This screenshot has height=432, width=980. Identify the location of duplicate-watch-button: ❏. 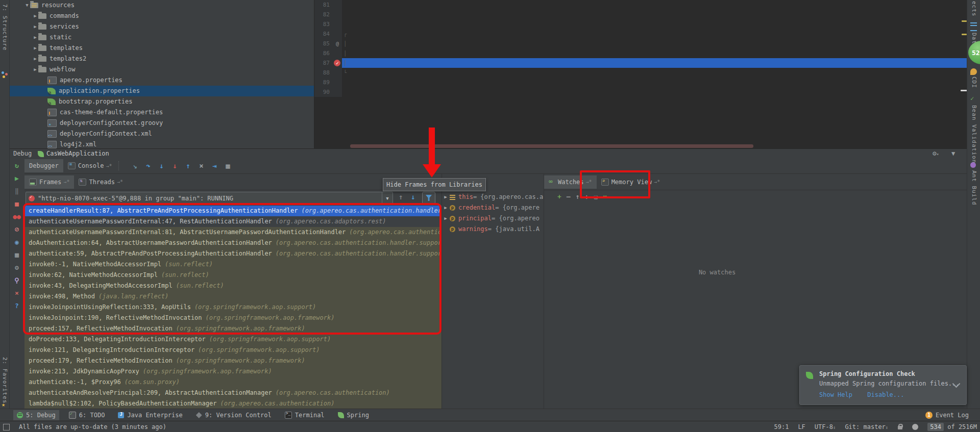
(596, 197).